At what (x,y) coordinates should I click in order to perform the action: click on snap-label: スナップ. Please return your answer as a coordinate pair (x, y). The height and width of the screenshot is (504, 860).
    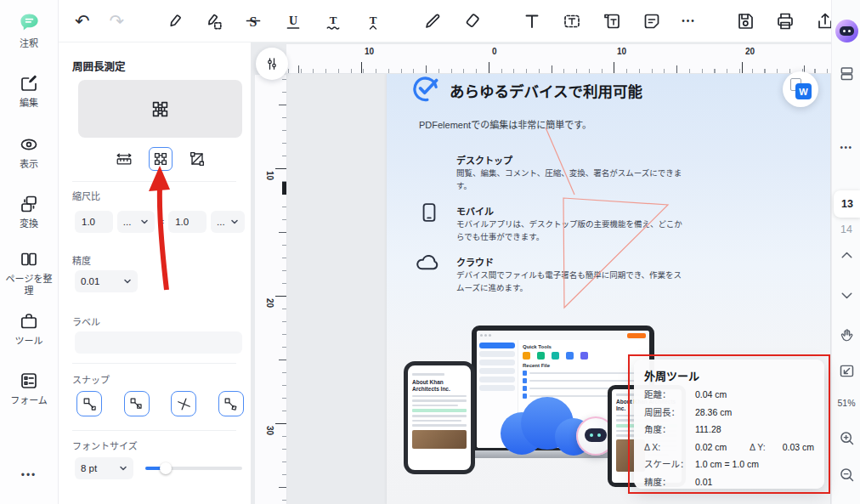
    Looking at the image, I should click on (91, 379).